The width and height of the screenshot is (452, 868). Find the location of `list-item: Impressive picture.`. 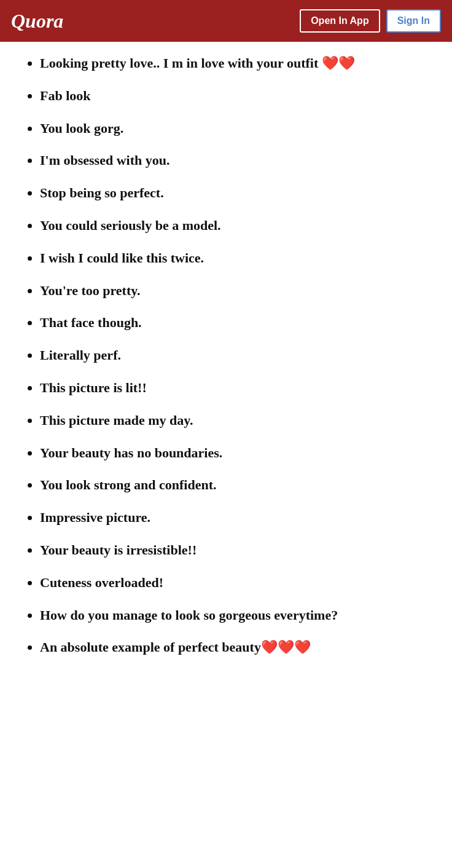

list-item: Impressive picture. is located at coordinates (237, 518).